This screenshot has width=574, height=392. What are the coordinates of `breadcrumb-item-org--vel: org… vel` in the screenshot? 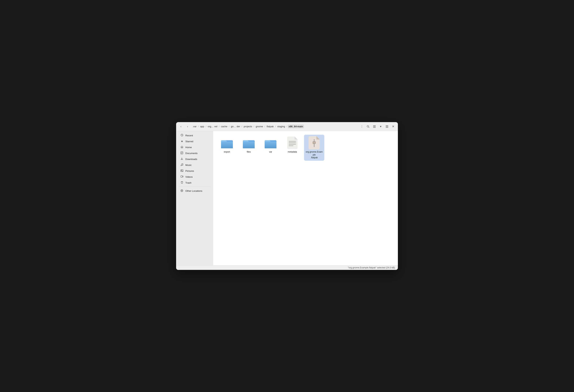 It's located at (212, 126).